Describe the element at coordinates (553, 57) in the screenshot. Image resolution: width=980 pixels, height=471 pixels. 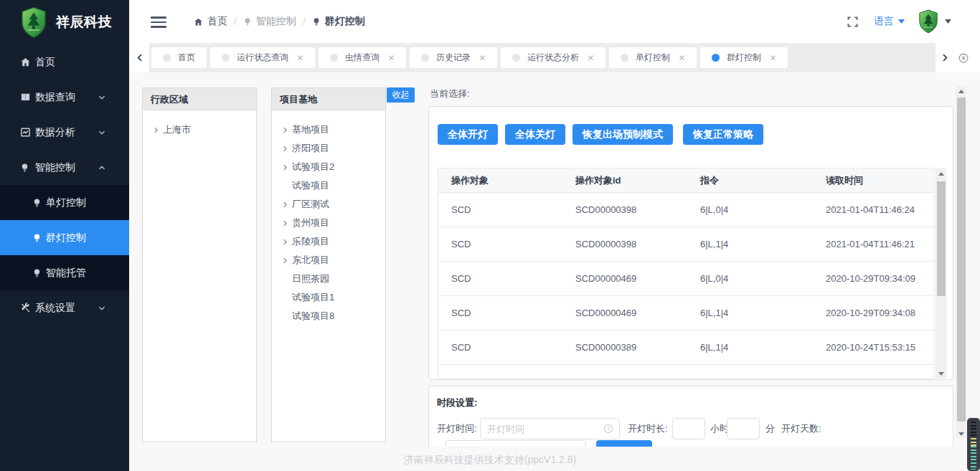
I see `tab-4: 运行状态分析` at that location.